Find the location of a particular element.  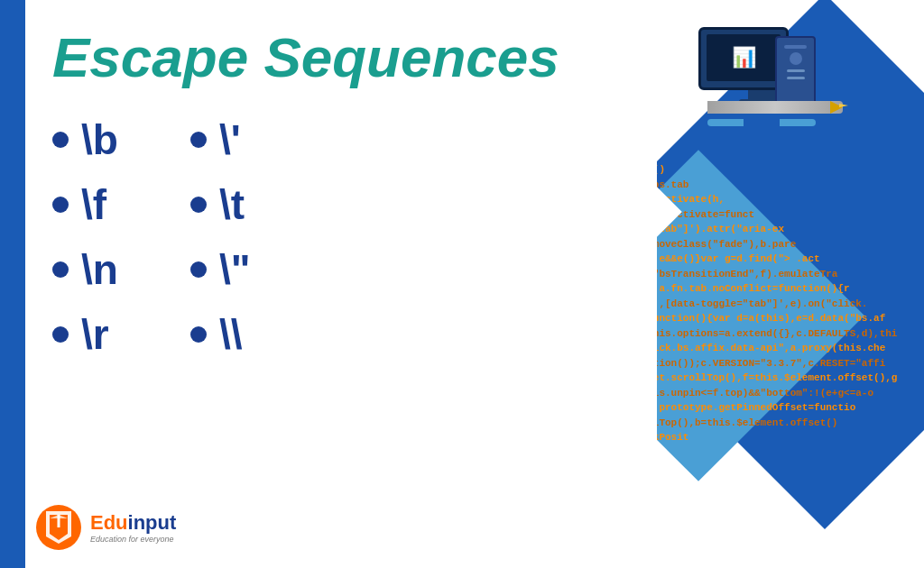

monitor-stand is located at coordinates (762, 95).